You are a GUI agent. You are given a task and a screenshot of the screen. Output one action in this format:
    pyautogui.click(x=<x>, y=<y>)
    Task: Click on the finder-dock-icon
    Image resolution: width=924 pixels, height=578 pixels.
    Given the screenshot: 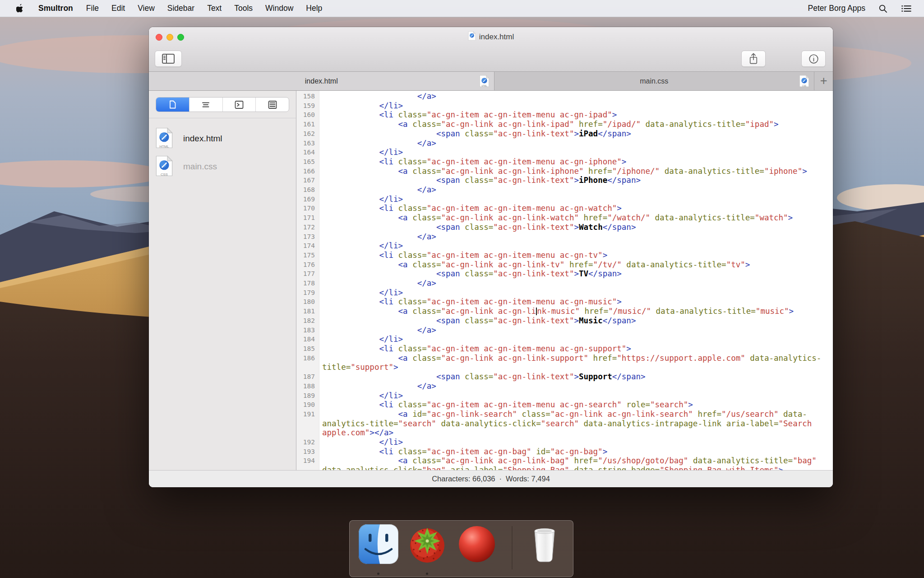 What is the action you would take?
    pyautogui.click(x=379, y=544)
    